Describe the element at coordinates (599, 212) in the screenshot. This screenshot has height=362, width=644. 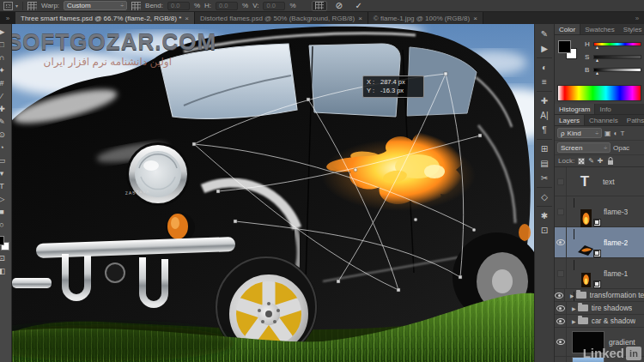
I see `layer-row-flame-3: flame-3` at that location.